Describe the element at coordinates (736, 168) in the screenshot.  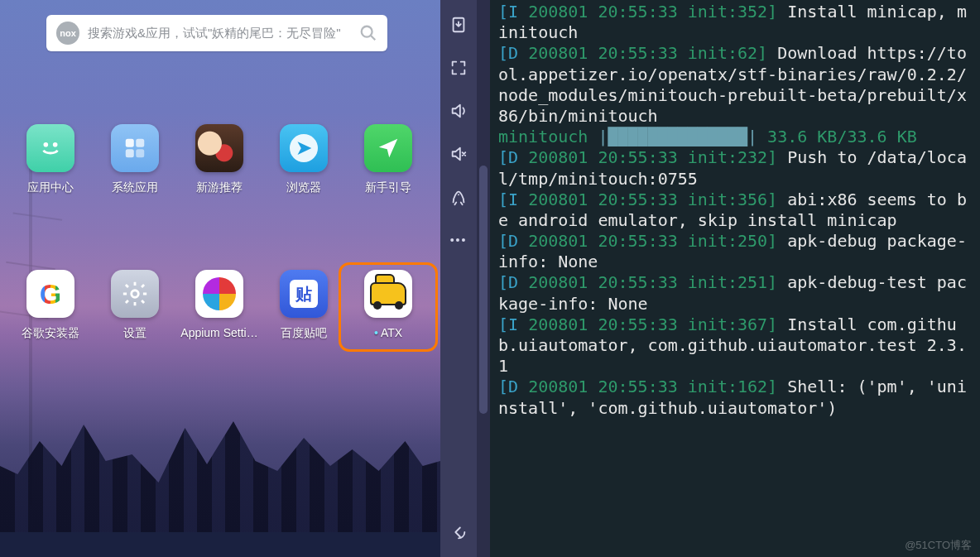
I see `log-line: [D 200801 20:55:33 init:232] Push to /da…` at that location.